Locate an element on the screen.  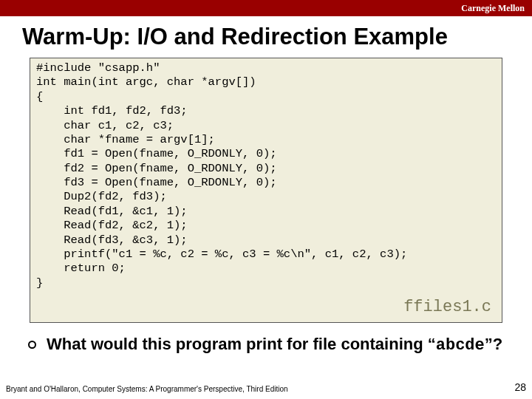
question-suffix: ”? is located at coordinates (494, 344).